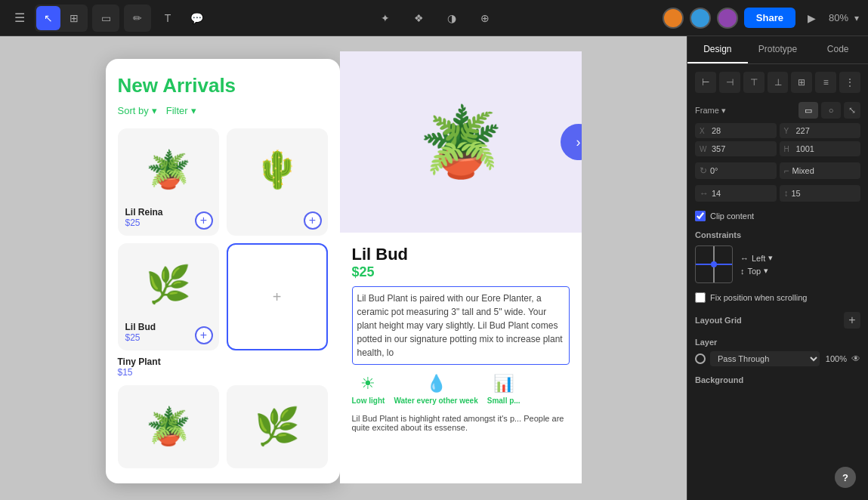 The width and height of the screenshot is (868, 500). I want to click on product-card-aloe: 🌿, so click(277, 427).